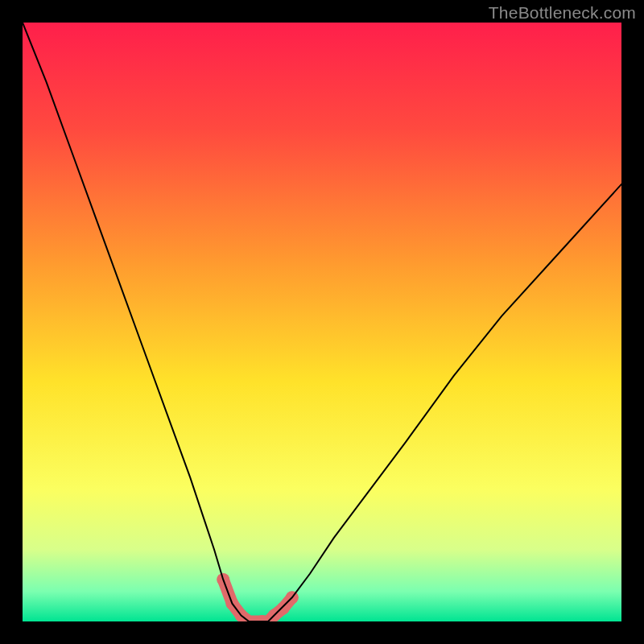 Image resolution: width=644 pixels, height=644 pixels. What do you see at coordinates (283, 609) in the screenshot?
I see `valley-dot` at bounding box center [283, 609].